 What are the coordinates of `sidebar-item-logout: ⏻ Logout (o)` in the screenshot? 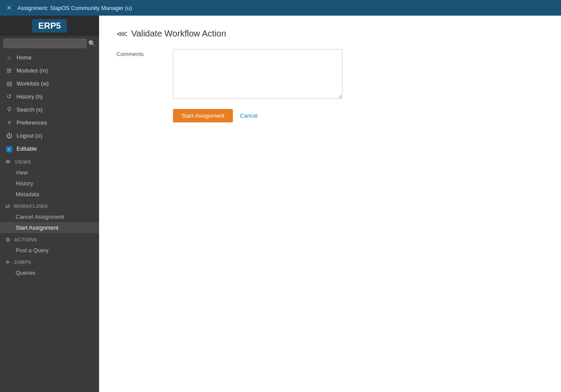 It's located at (50, 135).